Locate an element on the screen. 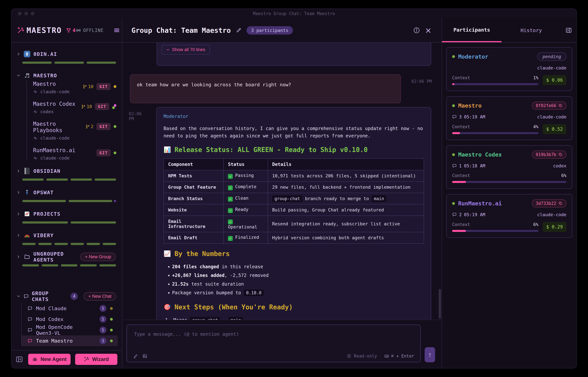 This screenshot has height=377, width=588. group-chat-item-mod-codex: Mod Codex 5 is located at coordinates (69, 319).